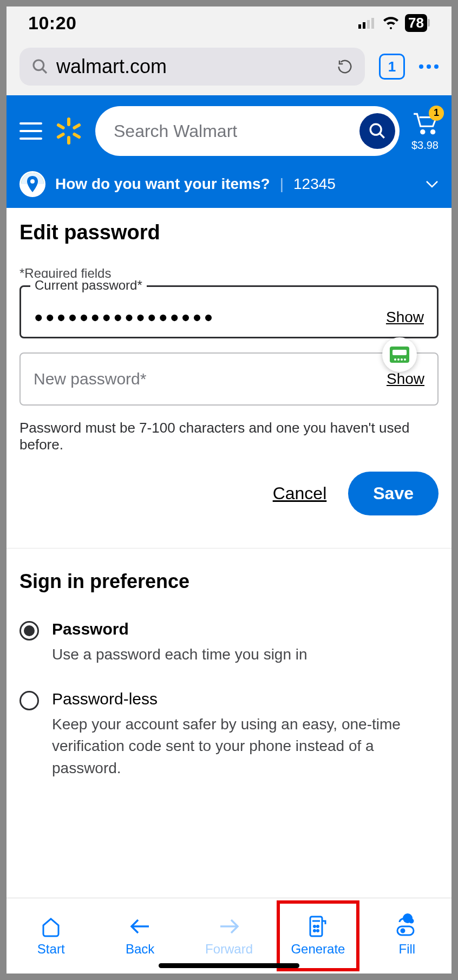 The height and width of the screenshot is (980, 458). Describe the element at coordinates (229, 936) in the screenshot. I see `extension-toolbar: Start Back Forward Generate` at that location.